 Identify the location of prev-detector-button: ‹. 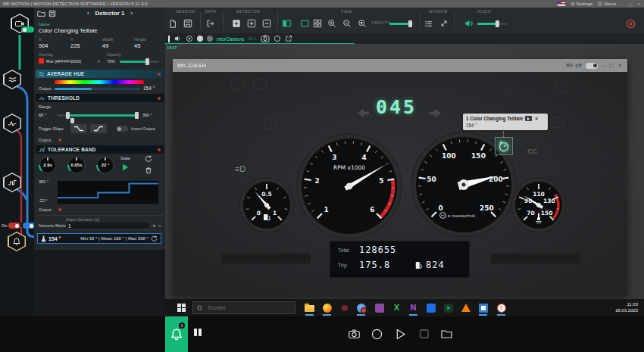
(88, 14).